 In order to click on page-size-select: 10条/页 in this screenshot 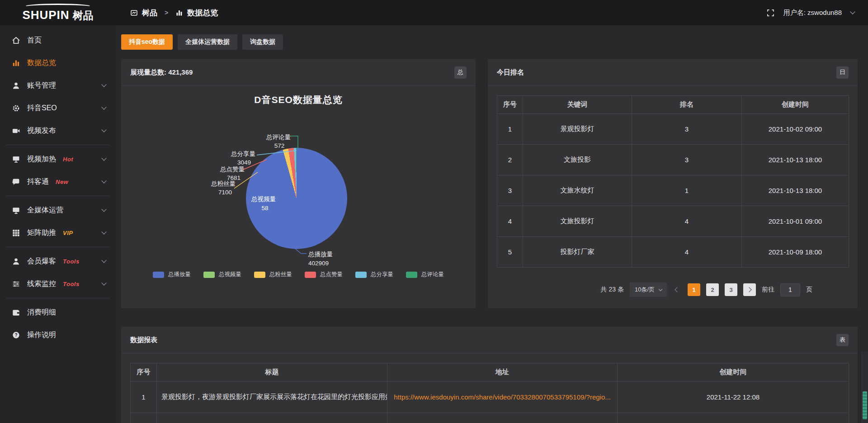, I will do `click(648, 290)`.